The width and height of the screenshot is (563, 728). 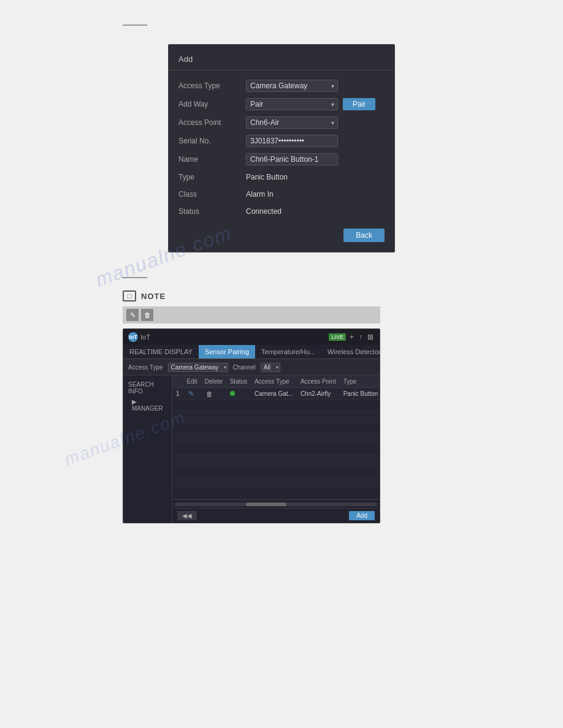 What do you see at coordinates (178, 382) in the screenshot?
I see `col-num` at bounding box center [178, 382].